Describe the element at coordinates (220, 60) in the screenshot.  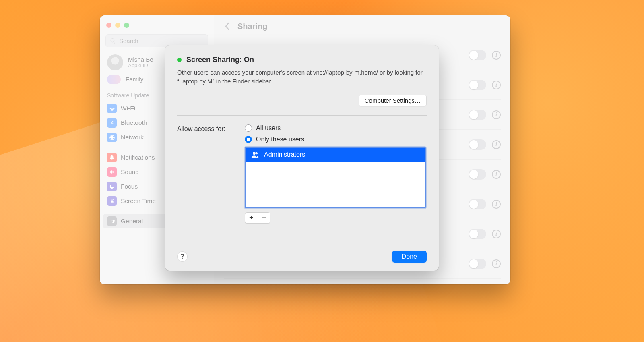
I see `sheet-title: Screen Sharing: On` at that location.